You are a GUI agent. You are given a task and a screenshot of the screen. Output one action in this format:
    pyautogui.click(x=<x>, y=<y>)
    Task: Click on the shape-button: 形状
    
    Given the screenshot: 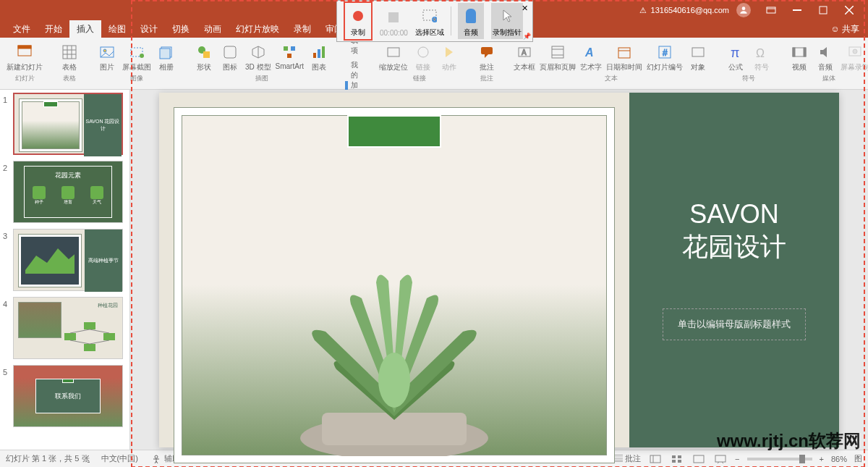 What is the action you would take?
    pyautogui.click(x=204, y=58)
    